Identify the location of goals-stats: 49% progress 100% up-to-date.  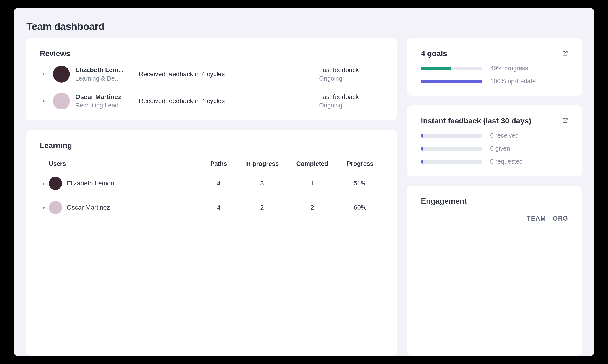
(495, 75).